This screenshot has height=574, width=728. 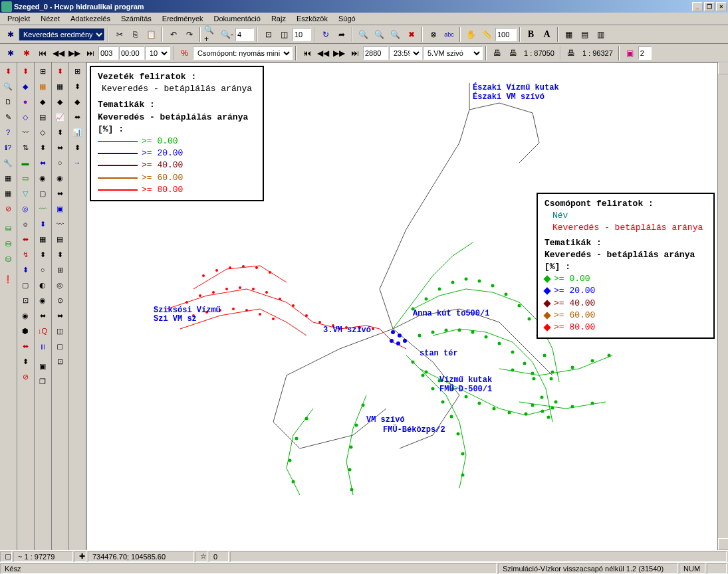 I want to click on last2-icon: ⏭, so click(x=355, y=53).